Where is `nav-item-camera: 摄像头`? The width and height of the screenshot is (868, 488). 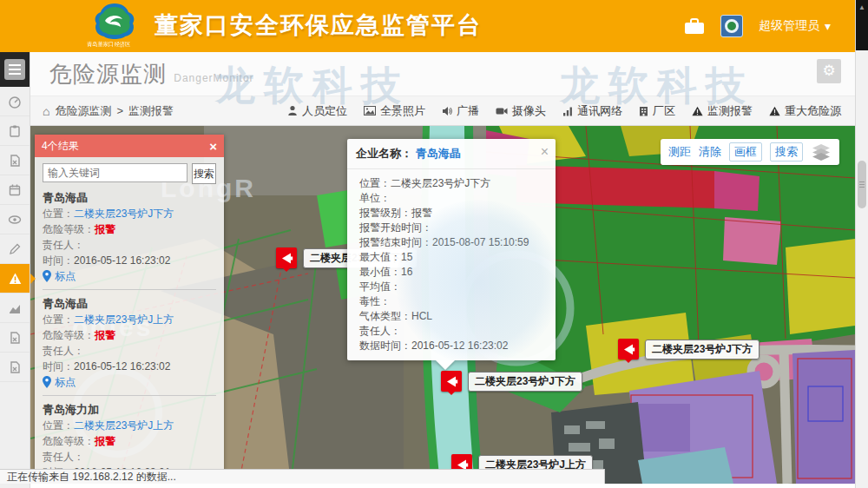 nav-item-camera: 摄像头 is located at coordinates (521, 111).